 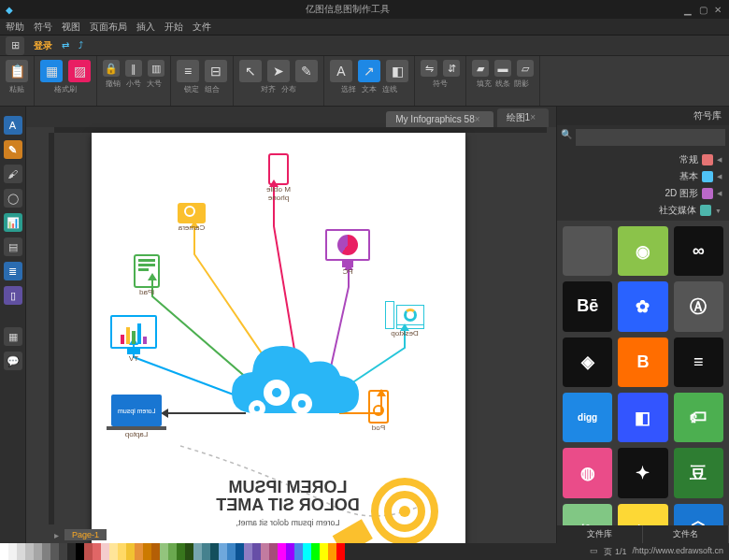 I want to click on menu-help: 帮助, so click(x=15, y=27).